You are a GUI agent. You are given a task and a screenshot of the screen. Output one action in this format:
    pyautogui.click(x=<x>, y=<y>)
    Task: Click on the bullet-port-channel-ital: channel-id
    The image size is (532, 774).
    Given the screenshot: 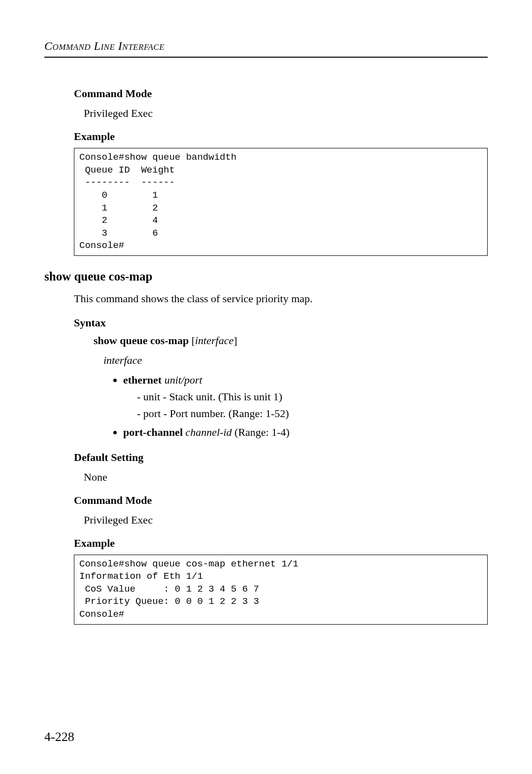 What is the action you would take?
    pyautogui.click(x=207, y=432)
    